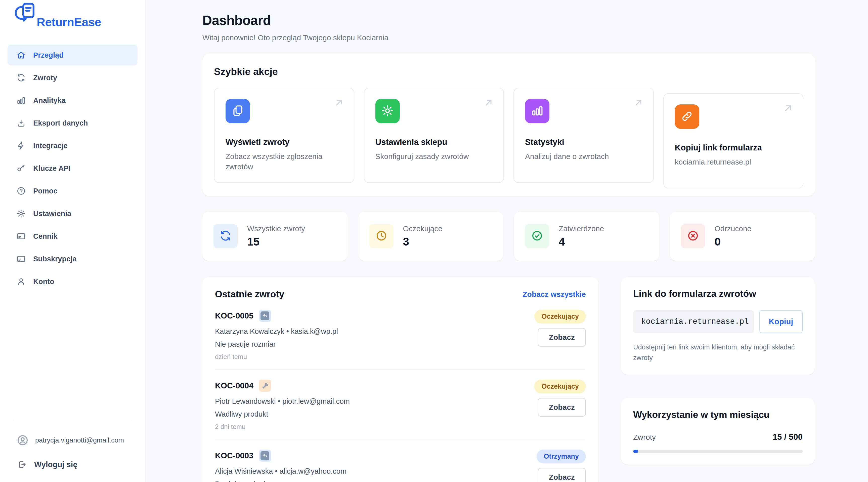 The height and width of the screenshot is (482, 868). What do you see at coordinates (72, 236) in the screenshot?
I see `sidebar-item-cennik: Cennik` at bounding box center [72, 236].